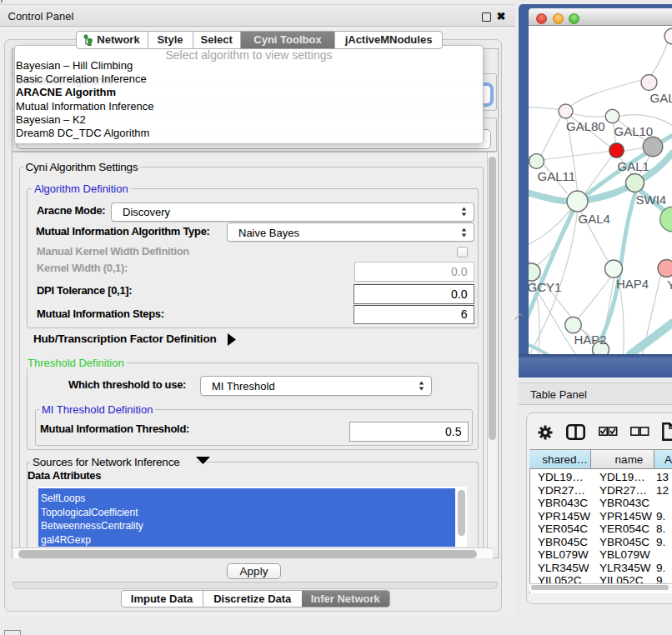 The height and width of the screenshot is (635, 672). Describe the element at coordinates (585, 125) in the screenshot. I see `svg-text: GAL80` at that location.